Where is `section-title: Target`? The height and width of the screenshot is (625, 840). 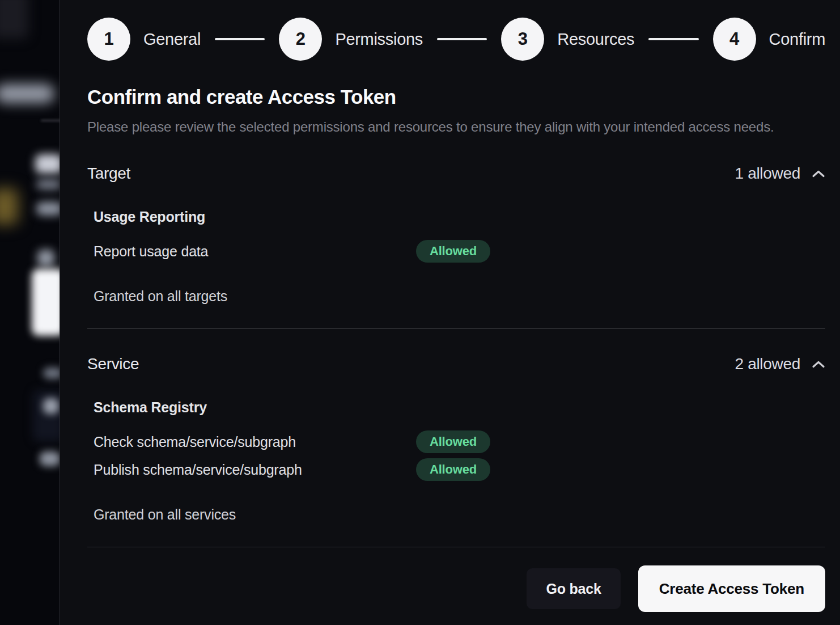 section-title: Target is located at coordinates (109, 174).